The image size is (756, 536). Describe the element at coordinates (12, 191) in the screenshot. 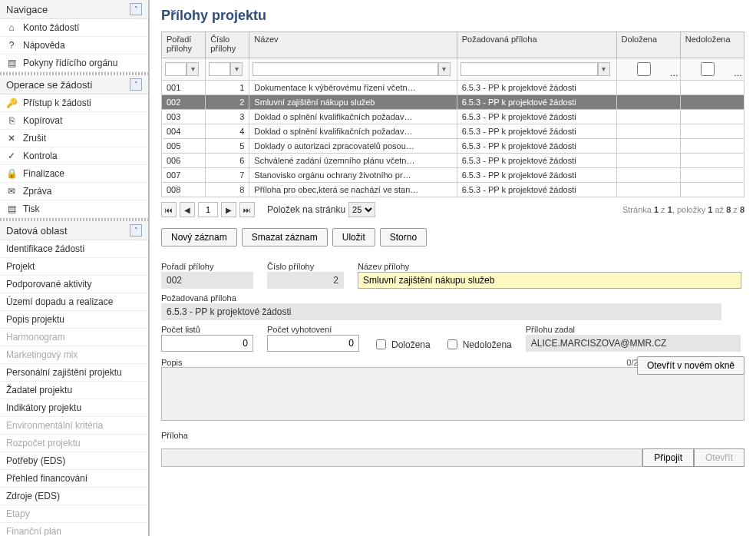

I see `mail-icon: ✉` at that location.